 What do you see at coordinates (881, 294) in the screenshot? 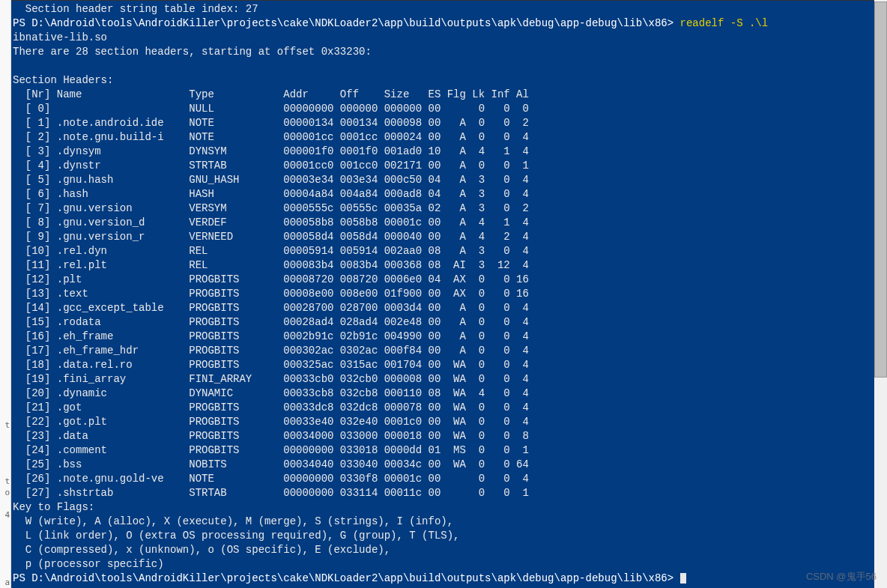
I see `scrollbar` at bounding box center [881, 294].